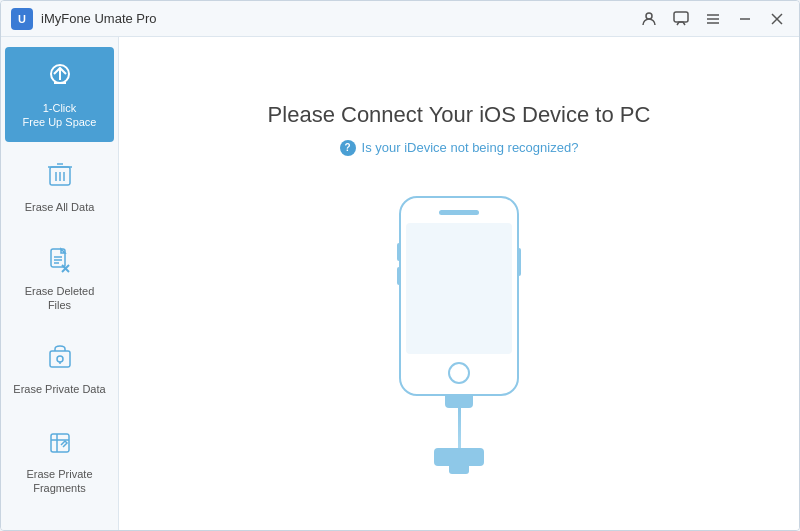  What do you see at coordinates (348, 148) in the screenshot?
I see `help-icon: ?` at bounding box center [348, 148].